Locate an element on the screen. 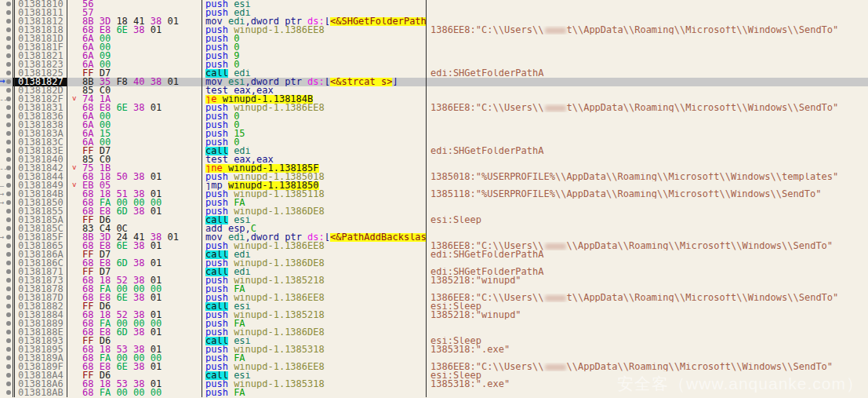  disasm-row: 01381893FF D6call esiesi:Sleep is located at coordinates (434, 341).